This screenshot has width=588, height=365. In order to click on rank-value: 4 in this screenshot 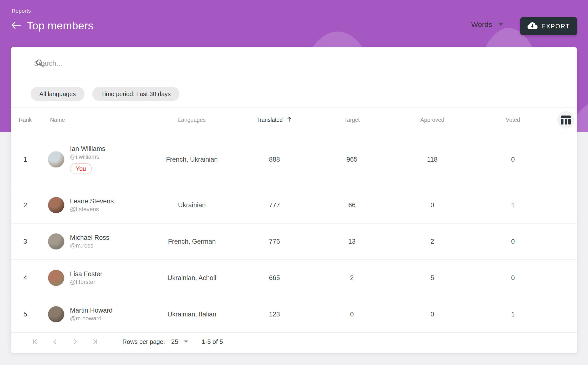, I will do `click(25, 278)`.